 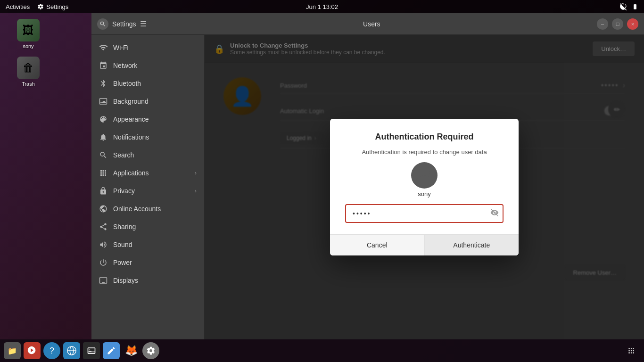 I want to click on sidebar-item-privacy: Privacy ›, so click(x=148, y=191).